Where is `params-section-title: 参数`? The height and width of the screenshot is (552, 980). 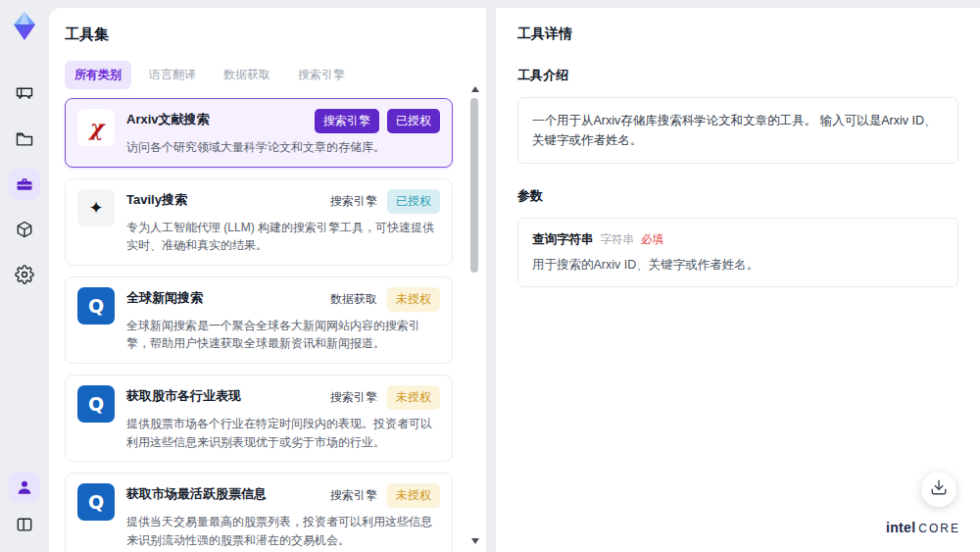
params-section-title: 参数 is located at coordinates (738, 196).